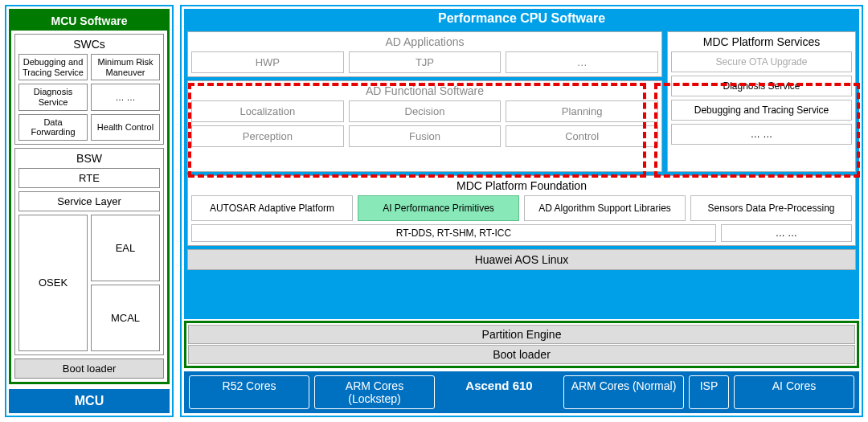 The width and height of the screenshot is (868, 422). What do you see at coordinates (522, 233) in the screenshot?
I see `mdc-foundation-sub: RT-DDS, RT-SHM, RT-ICC … …` at bounding box center [522, 233].